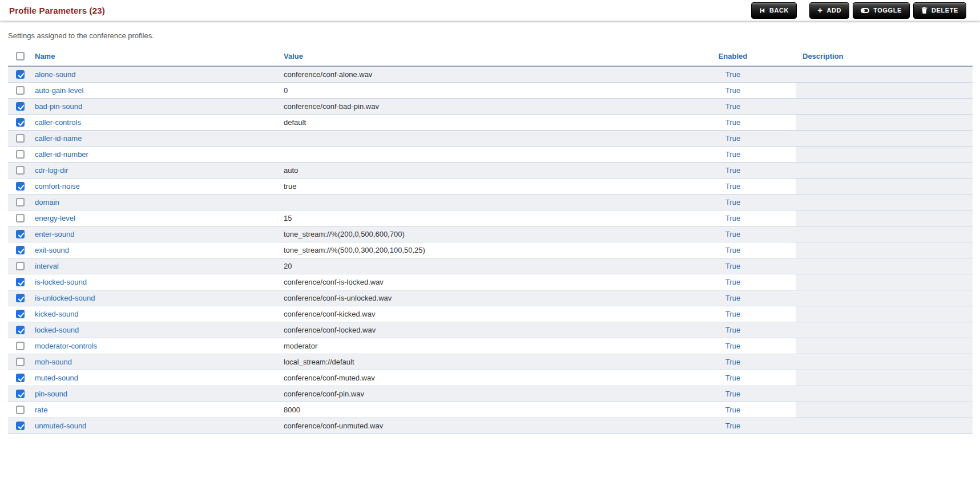 Image resolution: width=980 pixels, height=478 pixels. What do you see at coordinates (477, 362) in the screenshot?
I see `param-value: local_stream://default` at bounding box center [477, 362].